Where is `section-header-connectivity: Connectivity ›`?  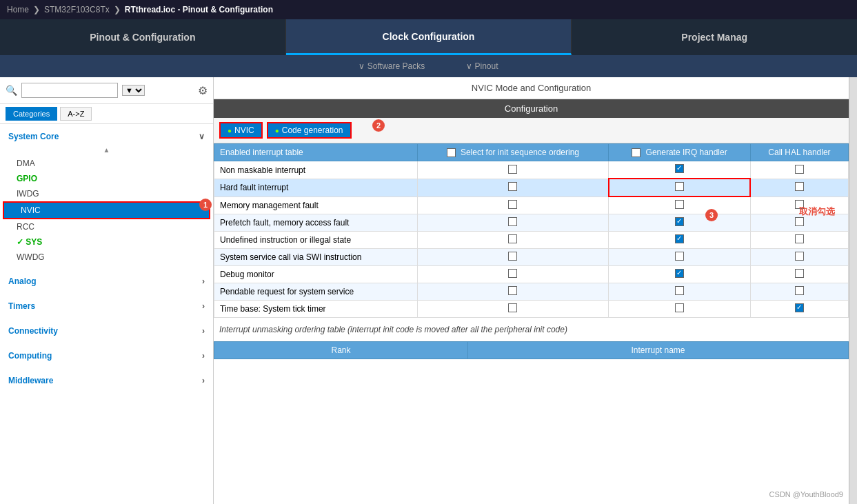
section-header-connectivity: Connectivity › is located at coordinates (106, 331).